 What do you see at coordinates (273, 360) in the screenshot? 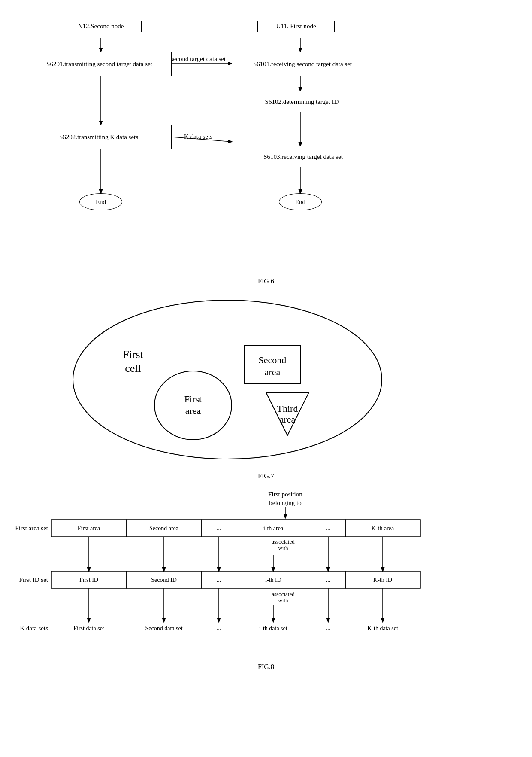
I see `svg-text: Second` at bounding box center [273, 360].